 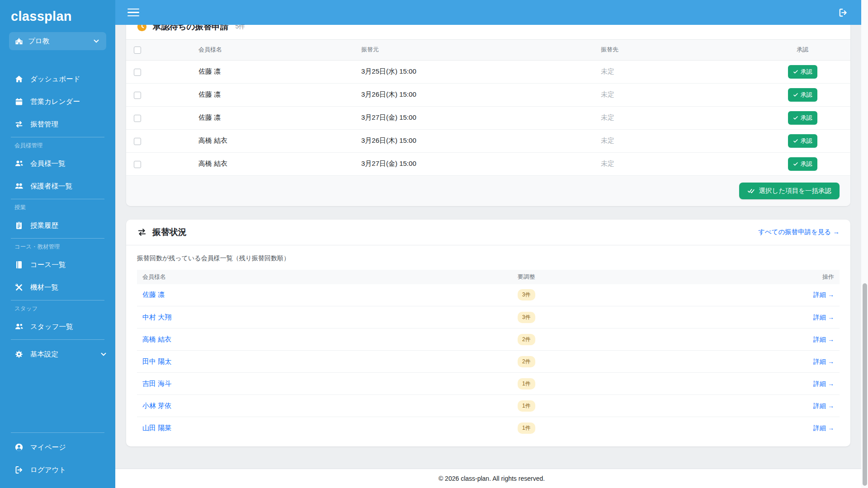 What do you see at coordinates (488, 141) in the screenshot?
I see `pending-row: 高橋 結衣 3月26日(木) 15:00 未定 承認` at bounding box center [488, 141].